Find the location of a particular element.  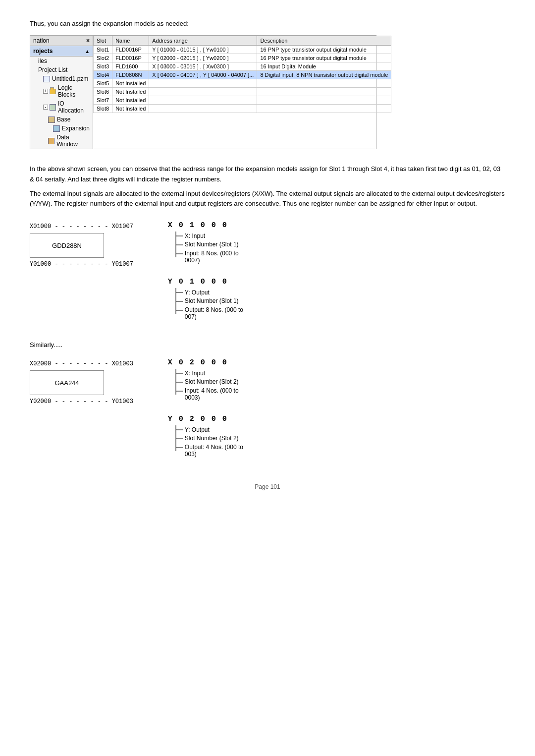

io-table: Slot Name Address range Description Slot… is located at coordinates (242, 74).